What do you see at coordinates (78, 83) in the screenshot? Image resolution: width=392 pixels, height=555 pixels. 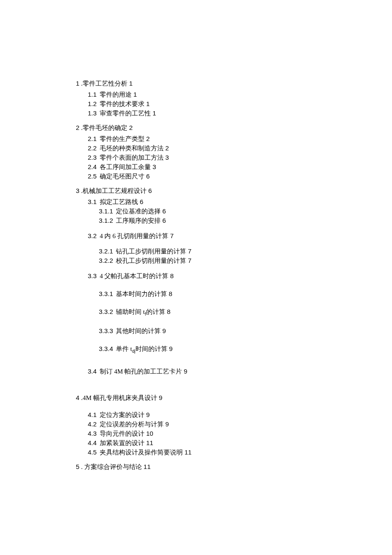 I see `toc-num: 1` at bounding box center [78, 83].